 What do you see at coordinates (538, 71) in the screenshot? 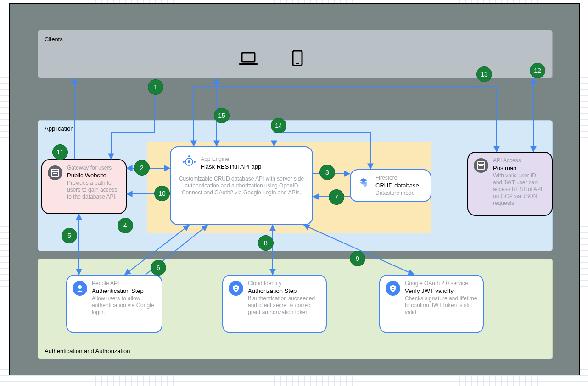
I see `marker-12: 12` at bounding box center [538, 71].